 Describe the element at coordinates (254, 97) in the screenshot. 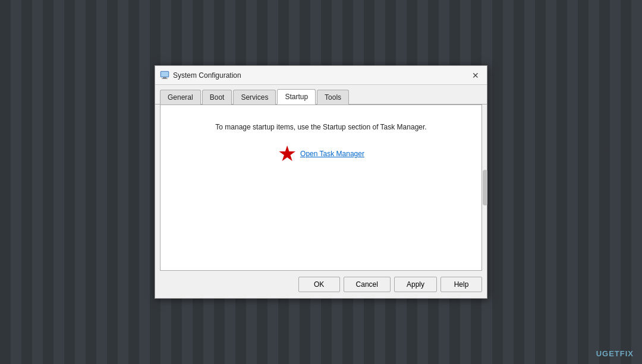

I see `tab-services: Services` at that location.